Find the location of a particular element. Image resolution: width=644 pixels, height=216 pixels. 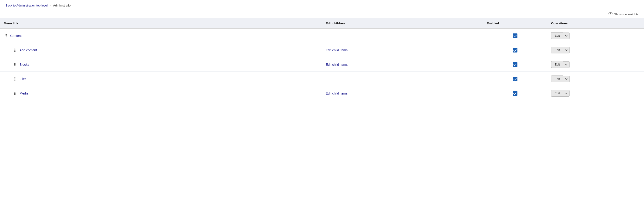

menu-link-files: Files is located at coordinates (23, 79).